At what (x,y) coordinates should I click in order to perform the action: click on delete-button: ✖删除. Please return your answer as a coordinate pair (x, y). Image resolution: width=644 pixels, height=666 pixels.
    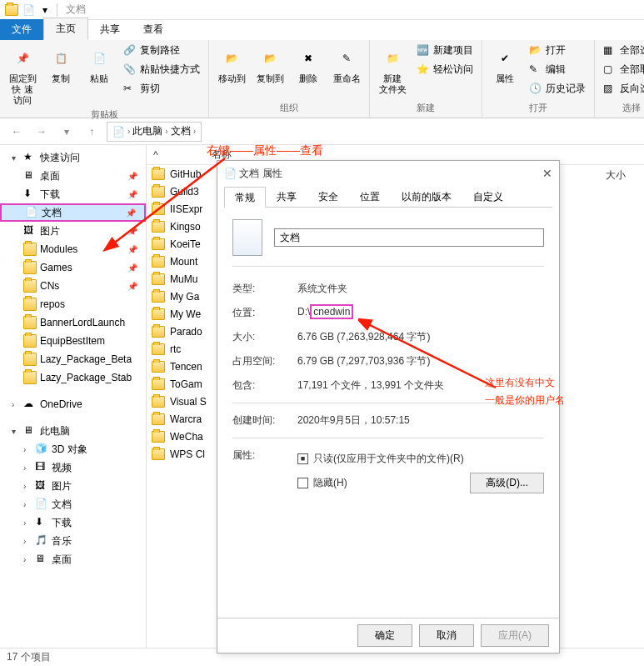
    Looking at the image, I should click on (308, 63).